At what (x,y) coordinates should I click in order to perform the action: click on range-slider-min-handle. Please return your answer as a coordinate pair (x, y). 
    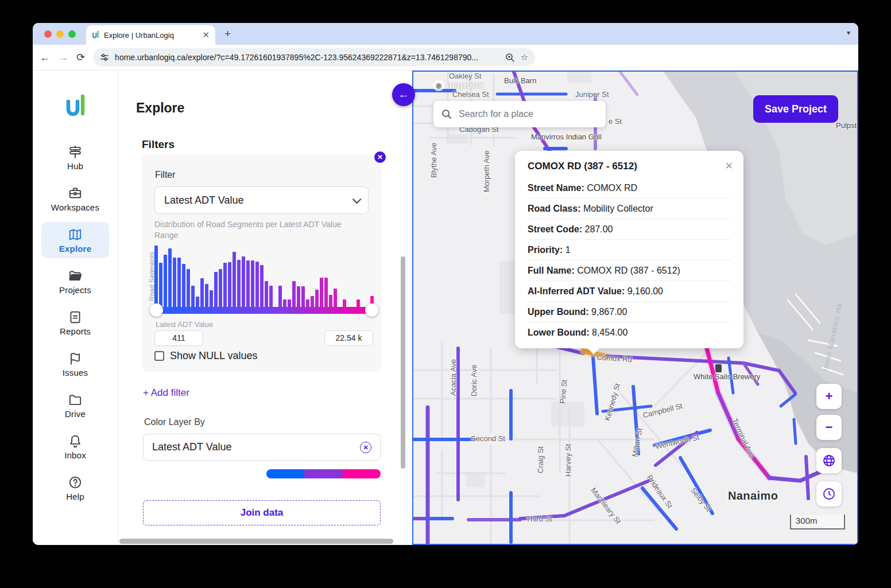
    Looking at the image, I should click on (156, 310).